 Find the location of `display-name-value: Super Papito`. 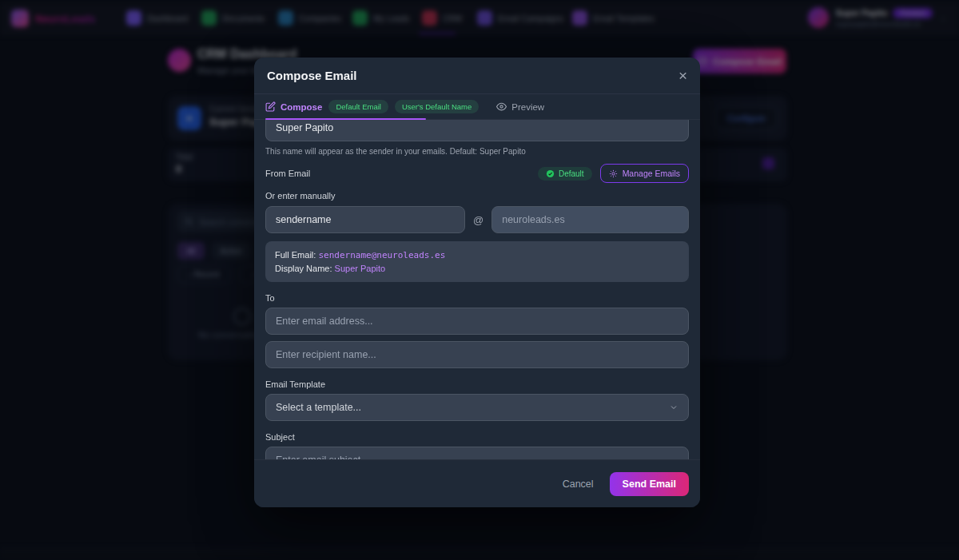

display-name-value: Super Papito is located at coordinates (360, 268).